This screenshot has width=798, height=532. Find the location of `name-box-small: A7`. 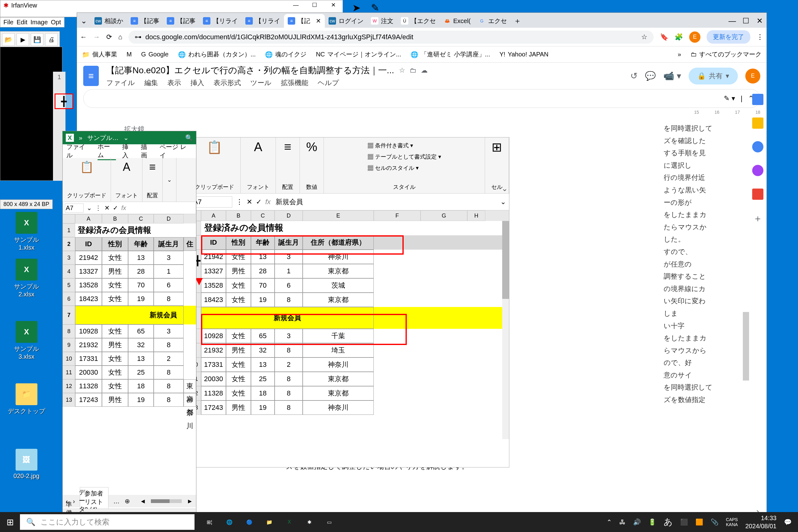

name-box-small: A7 is located at coordinates (74, 208).